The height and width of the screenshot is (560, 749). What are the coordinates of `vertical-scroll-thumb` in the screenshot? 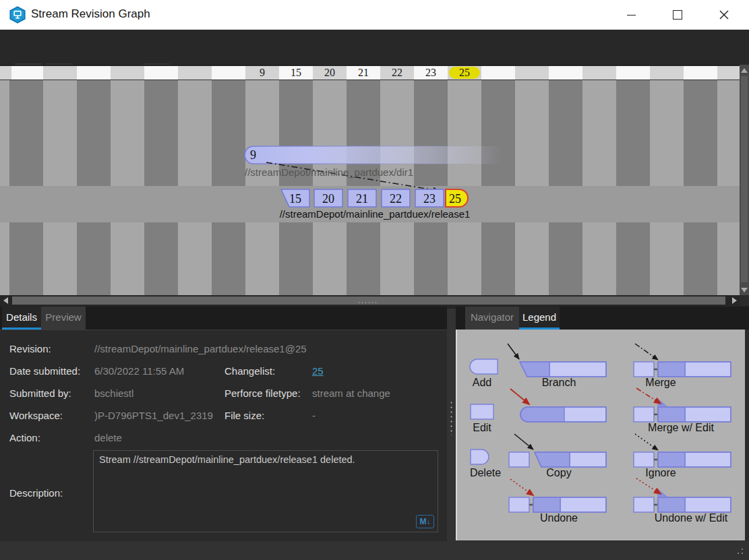 It's located at (744, 179).